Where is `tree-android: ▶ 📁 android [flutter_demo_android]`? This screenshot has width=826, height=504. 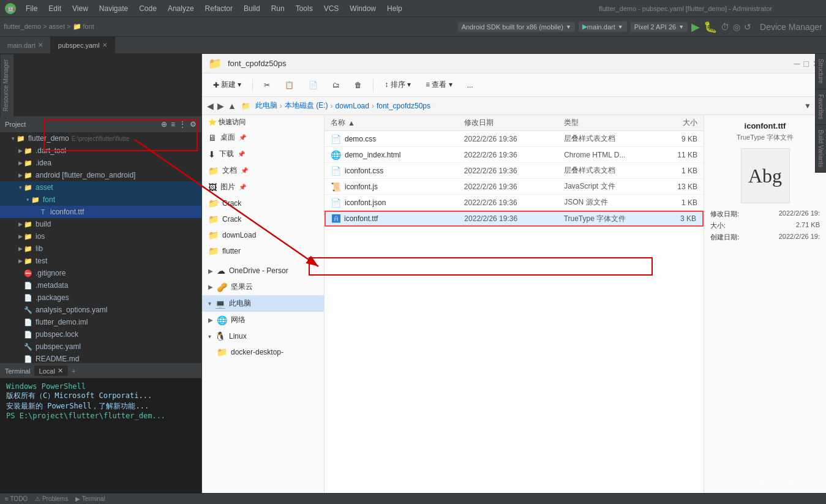 tree-android: ▶ 📁 android [flutter_demo_android] is located at coordinates (100, 175).